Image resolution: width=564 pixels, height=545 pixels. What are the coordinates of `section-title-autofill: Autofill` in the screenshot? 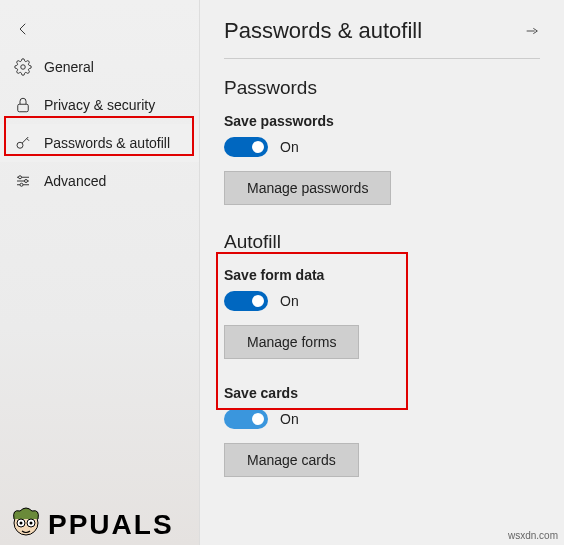 It's located at (382, 242).